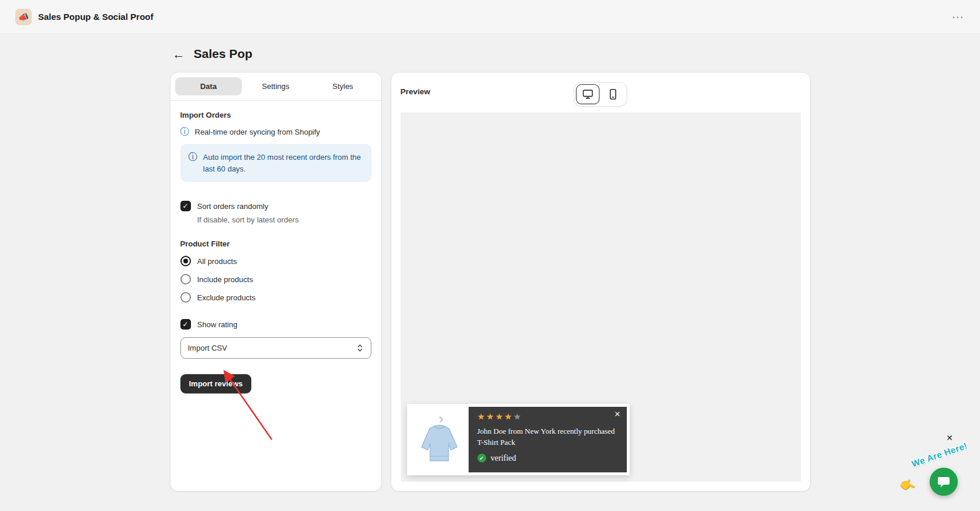 The width and height of the screenshot is (980, 511). I want to click on sync-note: ⓘ Real-time order syncing from Shopify, so click(276, 132).